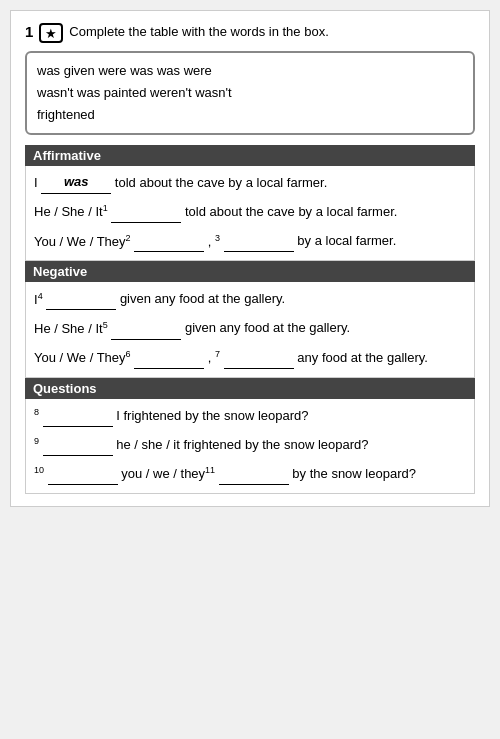 This screenshot has width=500, height=739. What do you see at coordinates (36, 441) in the screenshot?
I see `sup-9: 9` at bounding box center [36, 441].